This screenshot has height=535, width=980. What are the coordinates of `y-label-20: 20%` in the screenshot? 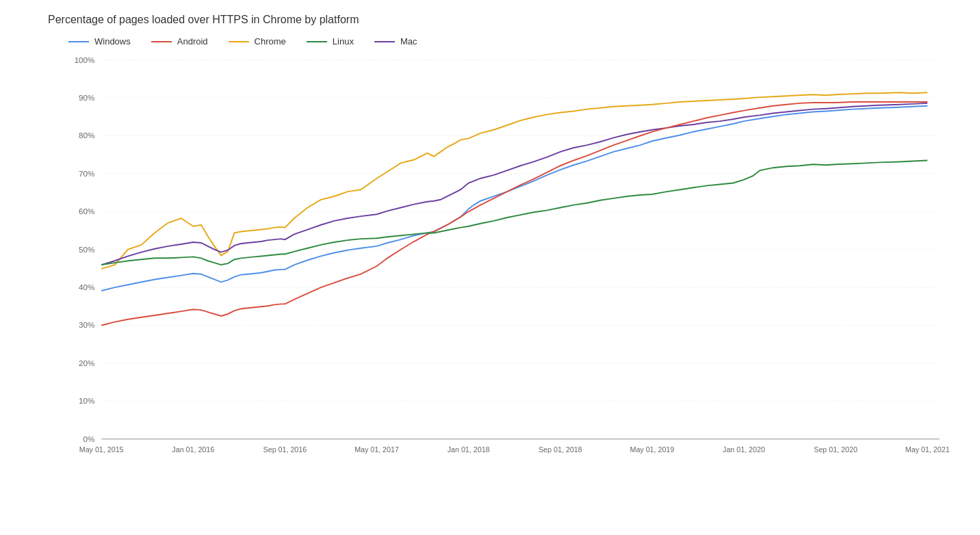 It's located at (86, 363).